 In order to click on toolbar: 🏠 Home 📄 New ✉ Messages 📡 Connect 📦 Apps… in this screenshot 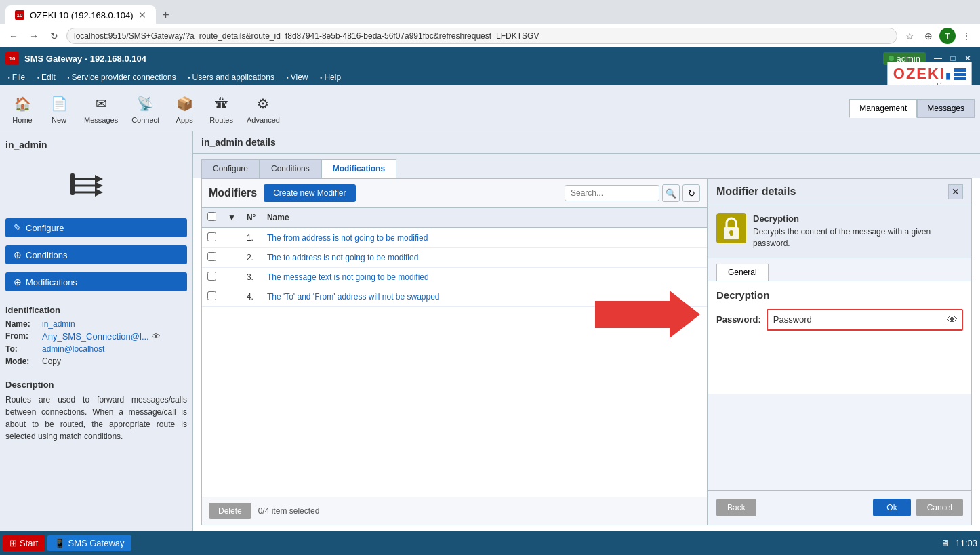, I will do `click(490, 108)`.